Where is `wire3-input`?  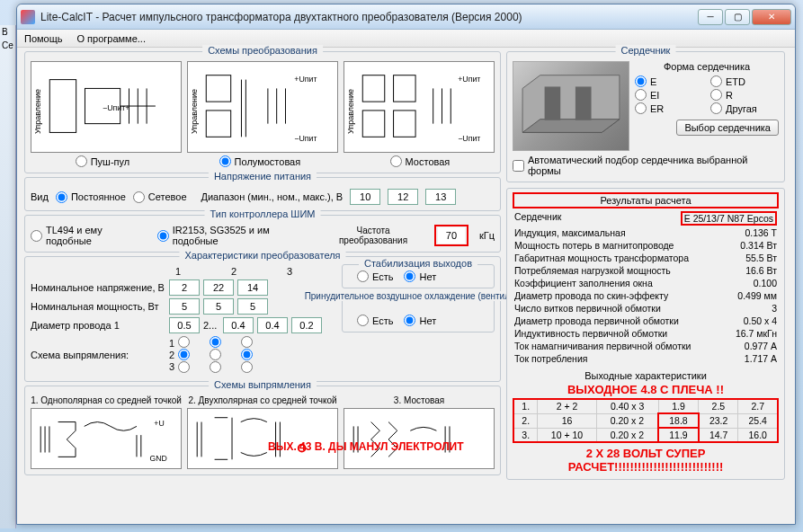
wire3-input is located at coordinates (307, 325).